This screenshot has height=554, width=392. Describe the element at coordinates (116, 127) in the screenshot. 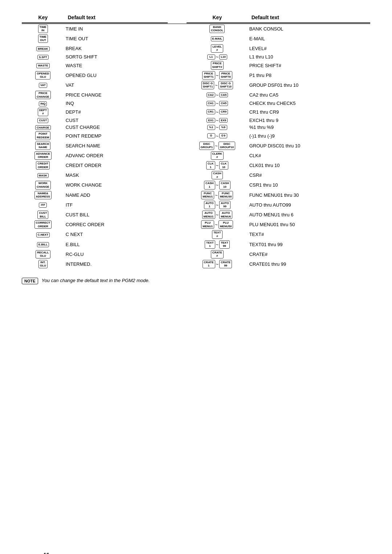

I see `left-default-cell: CUST CHARGE` at that location.